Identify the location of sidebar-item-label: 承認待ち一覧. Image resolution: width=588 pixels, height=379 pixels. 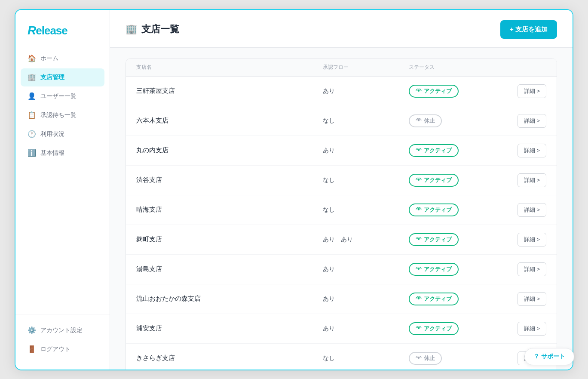
(58, 115).